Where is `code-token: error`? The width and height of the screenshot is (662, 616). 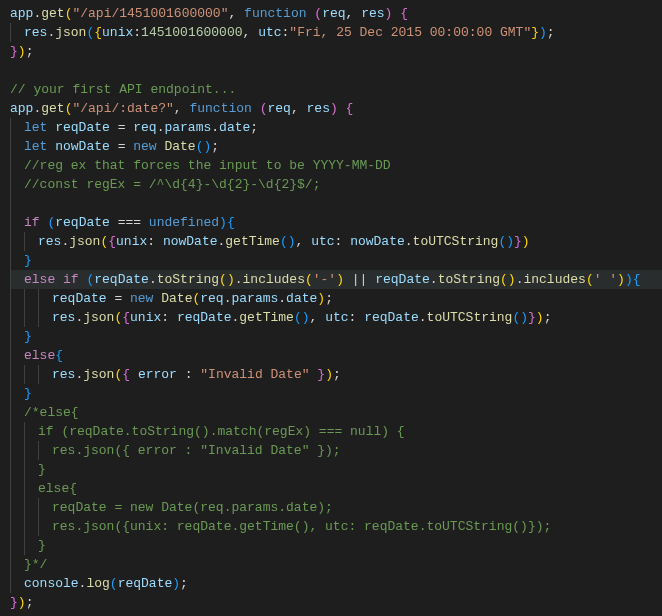
code-token: error is located at coordinates (158, 374).